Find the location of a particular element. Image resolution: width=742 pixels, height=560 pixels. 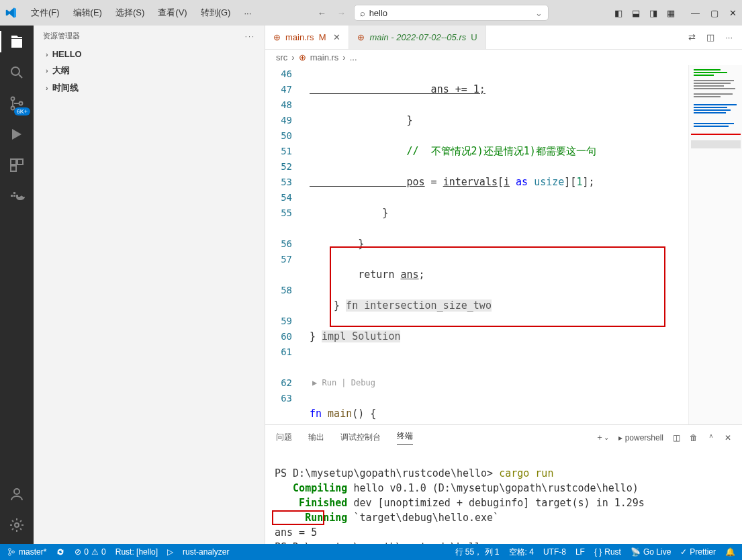

activity-account is located at coordinates (17, 494).